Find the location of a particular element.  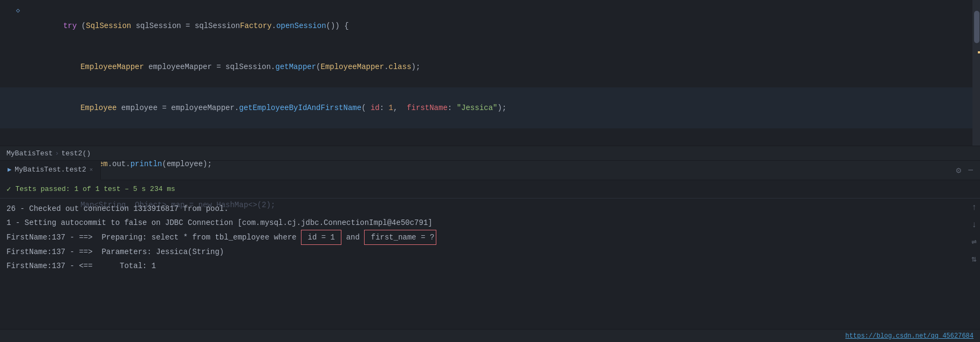

diamond-icon-1: ◇ is located at coordinates (18, 11).